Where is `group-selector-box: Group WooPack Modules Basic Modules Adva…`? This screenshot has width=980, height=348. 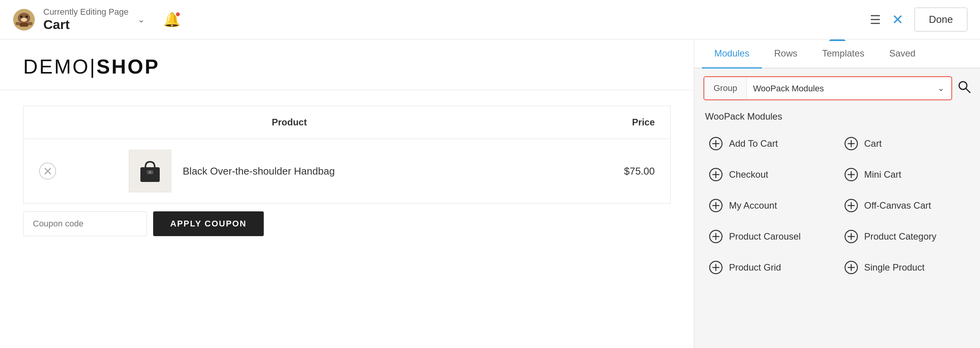 group-selector-box: Group WooPack Modules Basic Modules Adva… is located at coordinates (828, 88).